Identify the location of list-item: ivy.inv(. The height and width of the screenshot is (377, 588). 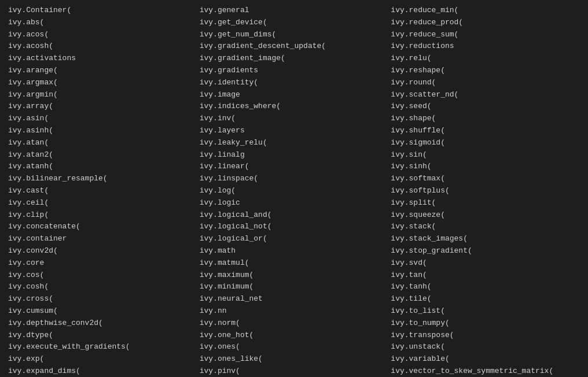
(294, 119).